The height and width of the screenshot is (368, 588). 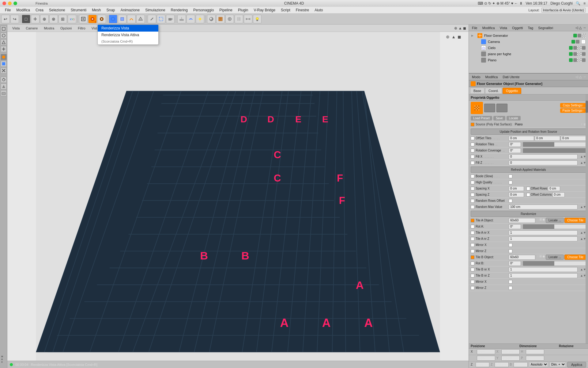 I want to click on tile-b-icon-1: ↑, so click(x=538, y=257).